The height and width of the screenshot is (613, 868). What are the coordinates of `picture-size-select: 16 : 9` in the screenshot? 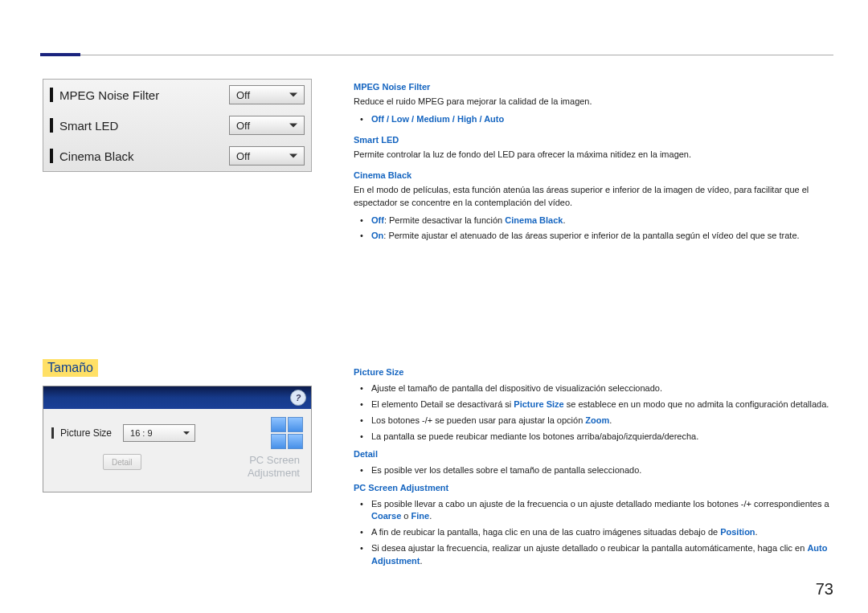 It's located at (159, 433).